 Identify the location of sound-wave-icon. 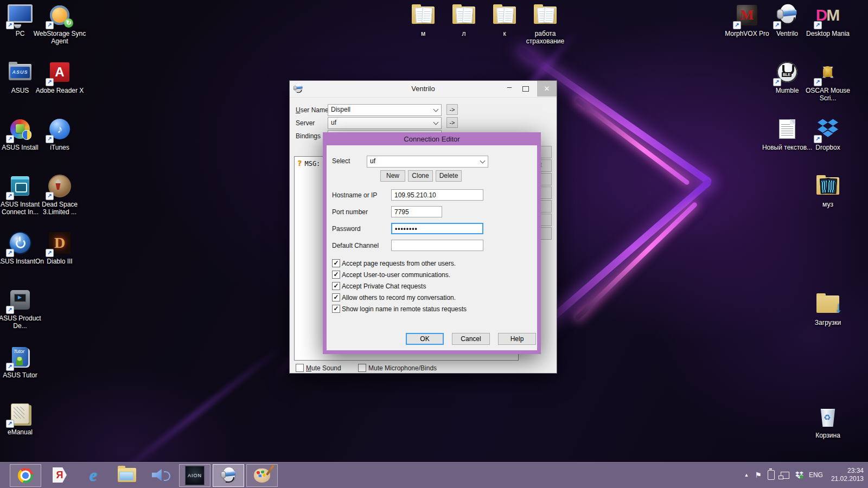
(167, 476).